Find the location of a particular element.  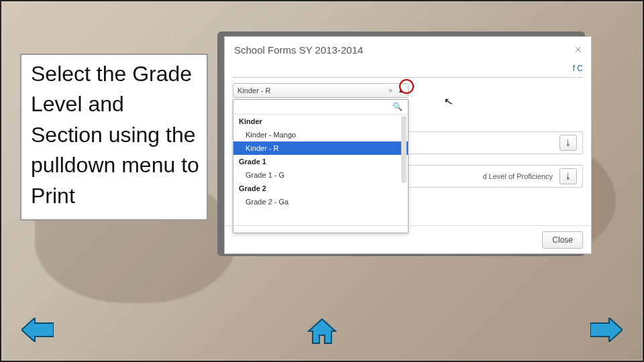

instruction-text: Select the Grade Level and Section using… is located at coordinates (114, 137).